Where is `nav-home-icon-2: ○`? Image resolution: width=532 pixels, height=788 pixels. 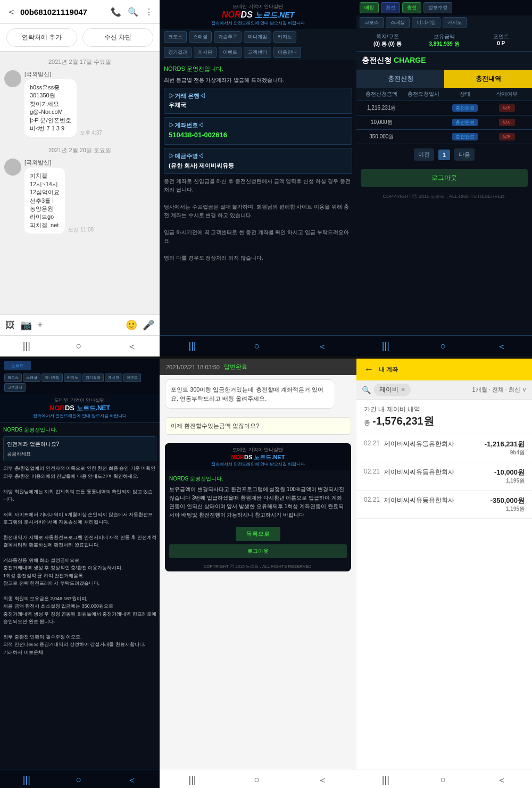 nav-home-icon-2: ○ is located at coordinates (257, 346).